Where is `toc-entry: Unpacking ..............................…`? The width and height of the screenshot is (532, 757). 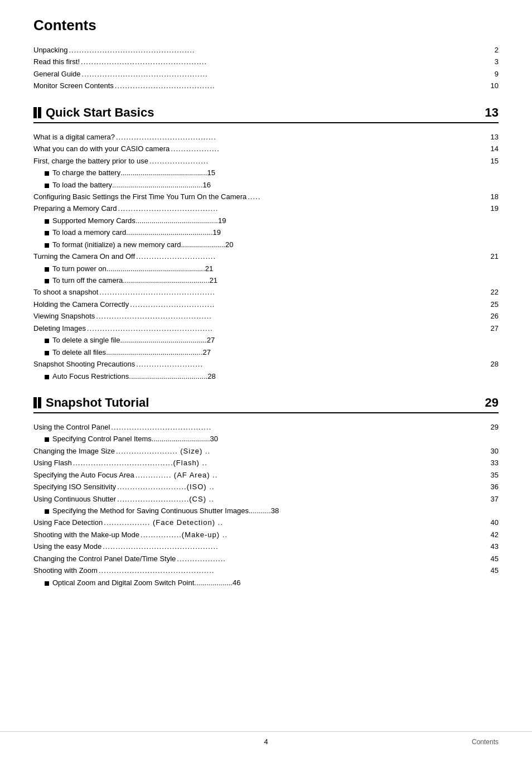
toc-entry: Unpacking ..............................… is located at coordinates (266, 50).